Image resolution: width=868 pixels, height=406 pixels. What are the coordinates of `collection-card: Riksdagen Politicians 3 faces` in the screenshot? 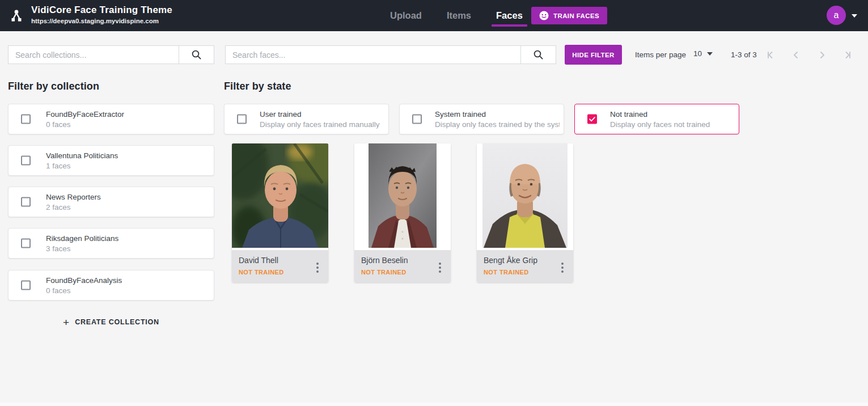 It's located at (111, 243).